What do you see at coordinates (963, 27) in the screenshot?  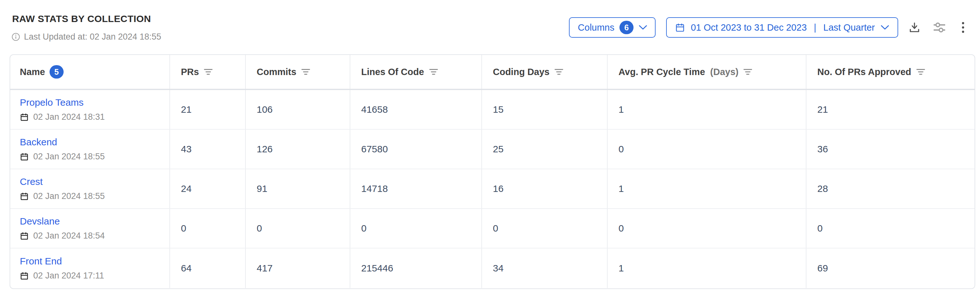 I see `kebab-menu-icon` at bounding box center [963, 27].